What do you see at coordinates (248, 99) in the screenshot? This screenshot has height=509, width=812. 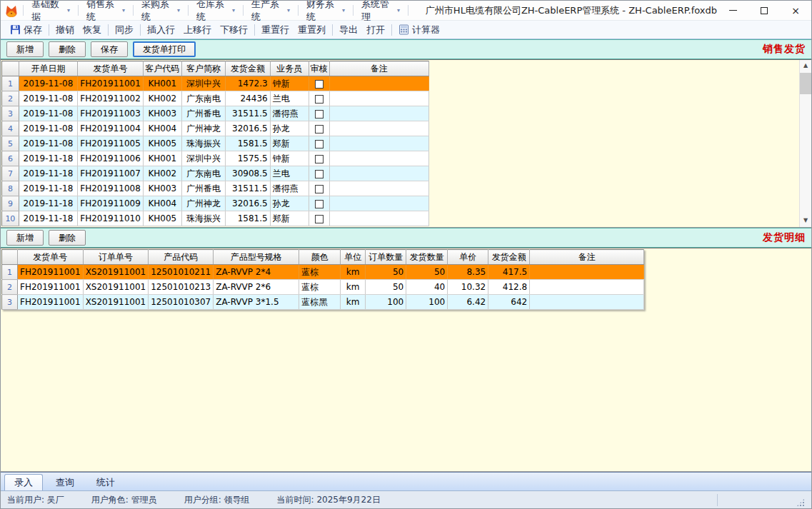 I see `cell-amount: 24436` at bounding box center [248, 99].